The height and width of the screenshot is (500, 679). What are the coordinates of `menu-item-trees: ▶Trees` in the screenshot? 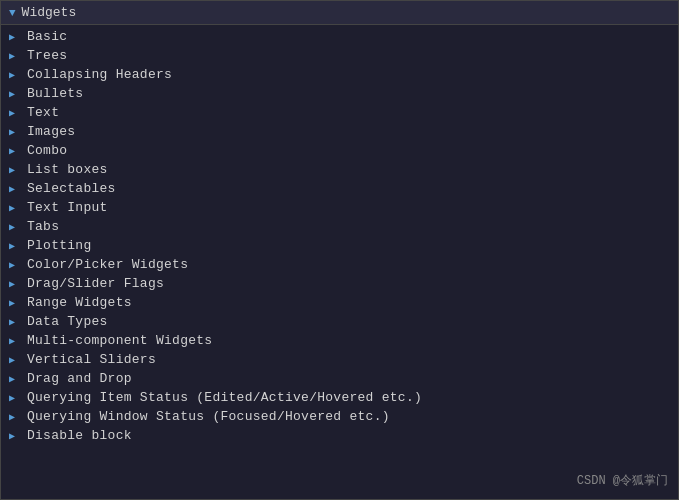 It's located at (340, 56).